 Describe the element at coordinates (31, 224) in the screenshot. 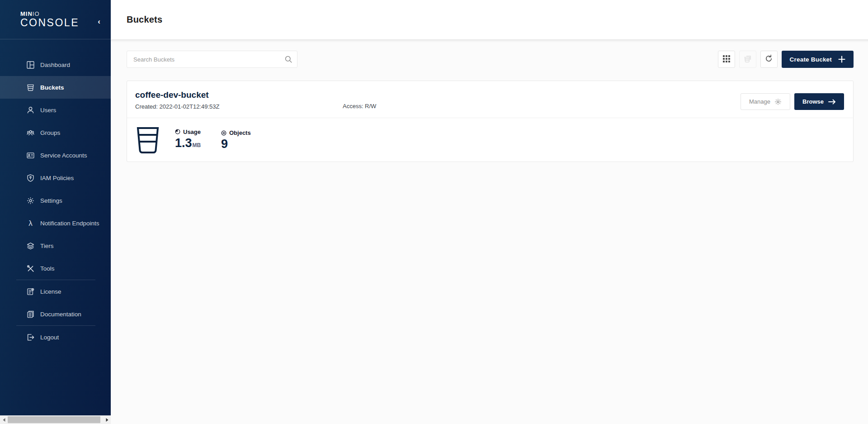

I see `lambda-icon: λ` at that location.